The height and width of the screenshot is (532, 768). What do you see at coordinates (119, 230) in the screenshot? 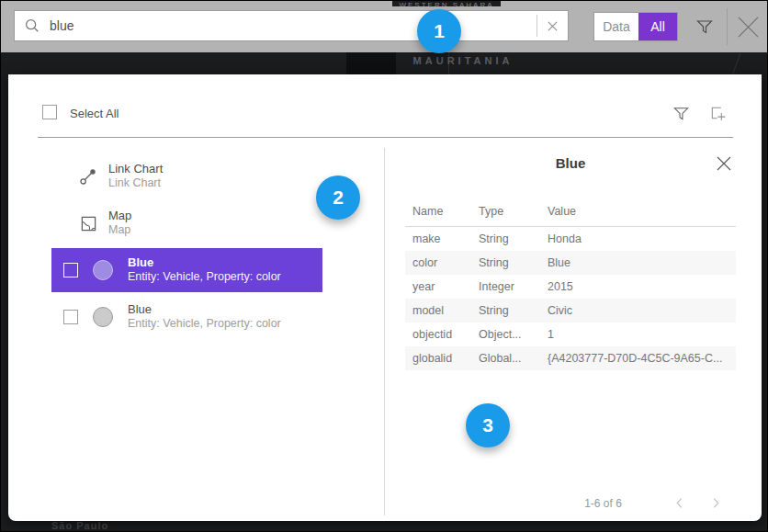
I see `item-subtitle: Map` at bounding box center [119, 230].